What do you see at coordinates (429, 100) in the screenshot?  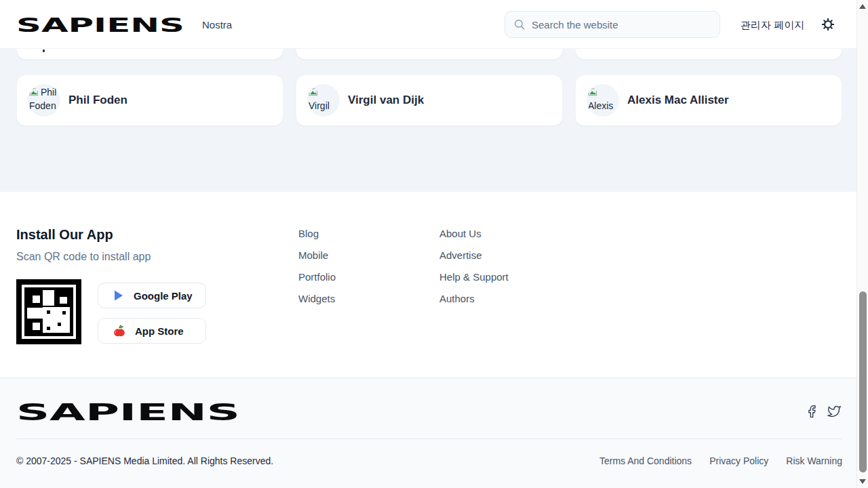 I see `player-card-virgil-van-dijk: Virgil van Dijk Virgil van Dijk` at bounding box center [429, 100].